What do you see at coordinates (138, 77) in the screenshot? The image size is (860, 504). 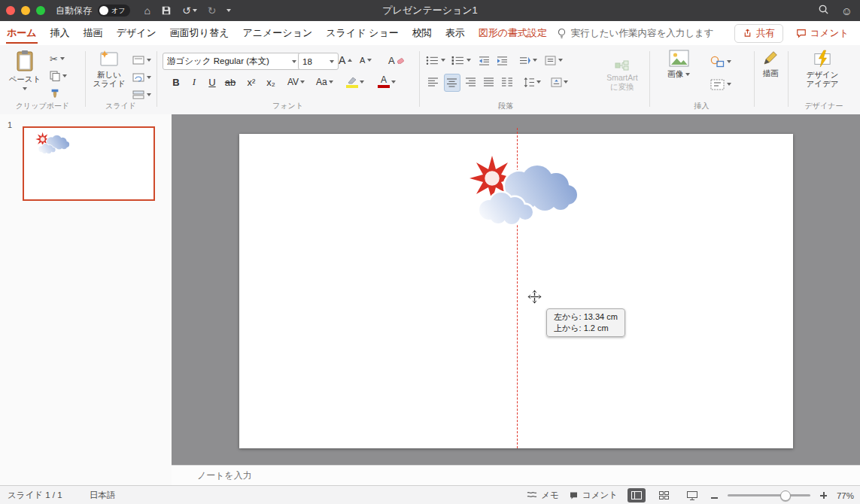 I see `reset-icon` at bounding box center [138, 77].